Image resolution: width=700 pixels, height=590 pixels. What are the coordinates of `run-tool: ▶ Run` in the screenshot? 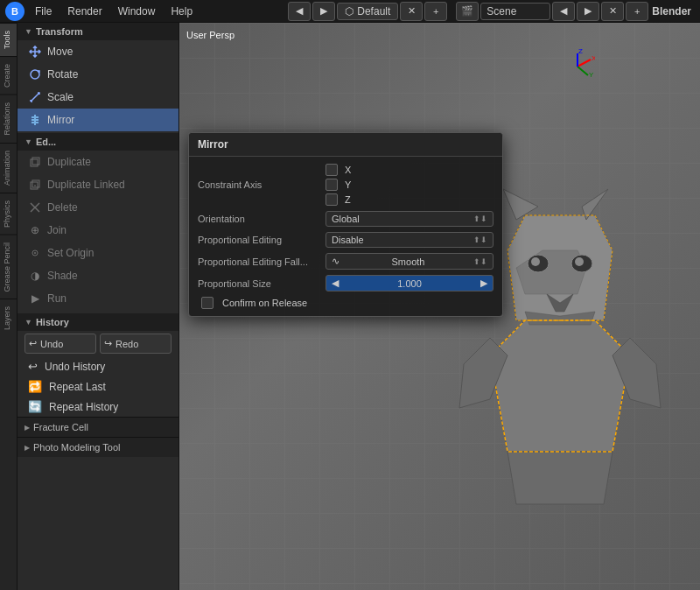 It's located at (98, 299).